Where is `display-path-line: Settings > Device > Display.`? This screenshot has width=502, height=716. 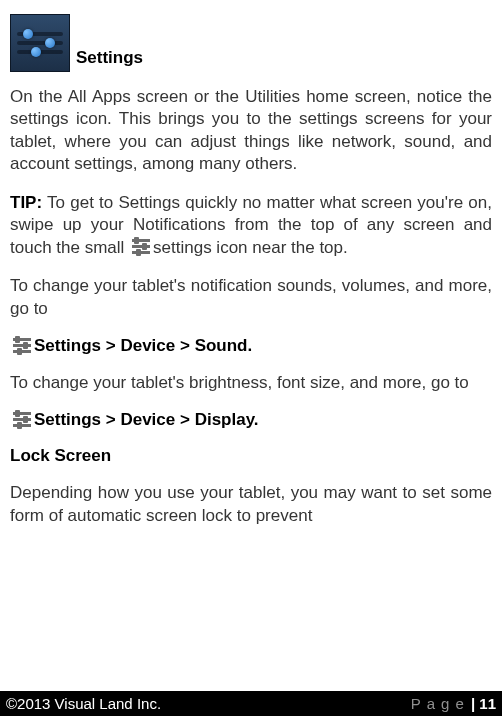
display-path-line: Settings > Device > Display. is located at coordinates (251, 420).